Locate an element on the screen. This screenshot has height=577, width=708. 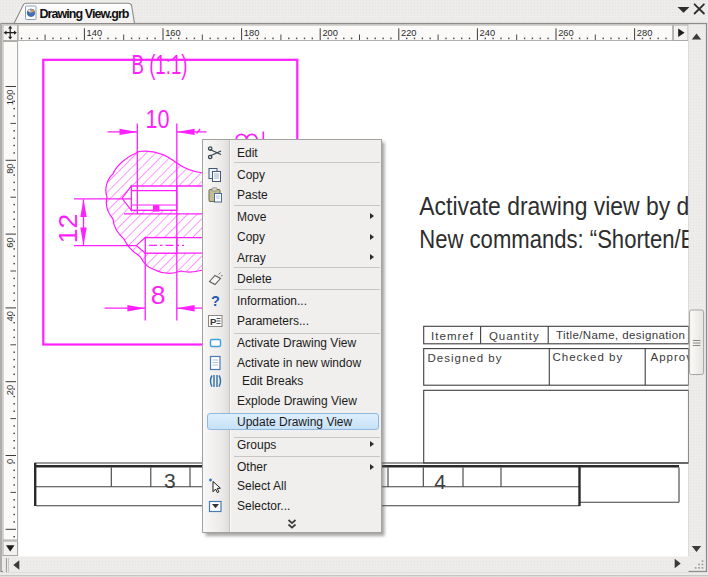
svg-text: 20 is located at coordinates (10, 390).